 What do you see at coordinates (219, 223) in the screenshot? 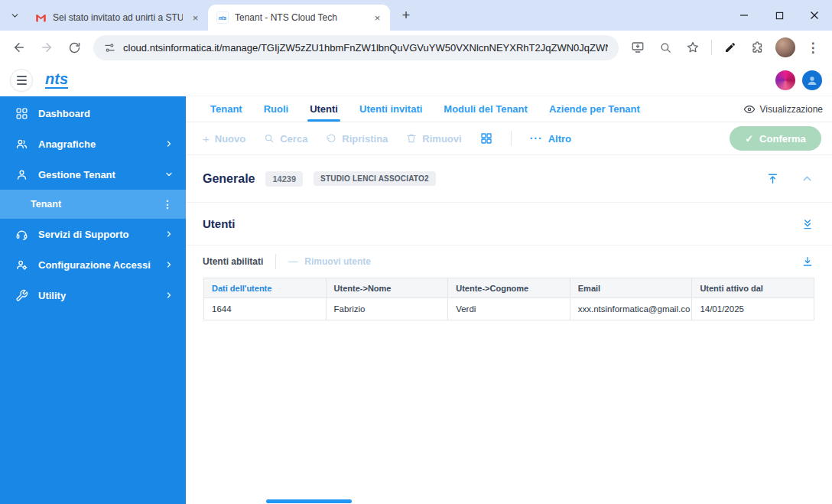
I see `utenti-title: Utenti` at bounding box center [219, 223].